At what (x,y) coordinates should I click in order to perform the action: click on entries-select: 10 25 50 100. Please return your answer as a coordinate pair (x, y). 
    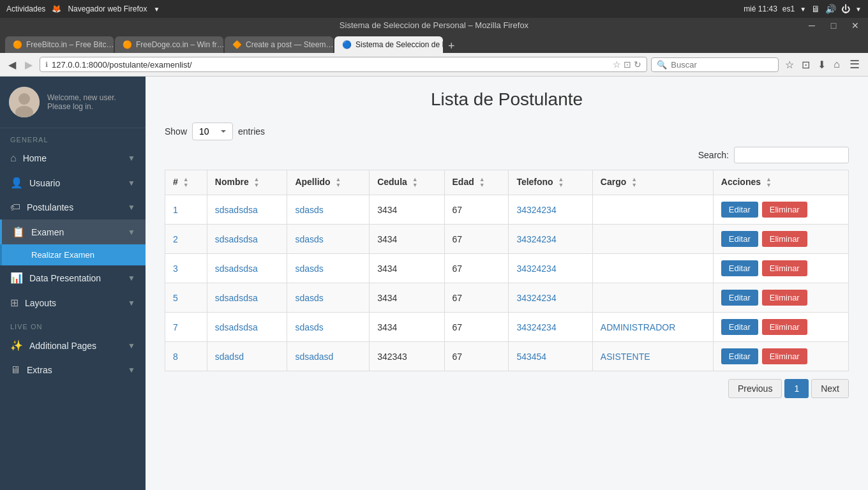
    Looking at the image, I should click on (213, 131).